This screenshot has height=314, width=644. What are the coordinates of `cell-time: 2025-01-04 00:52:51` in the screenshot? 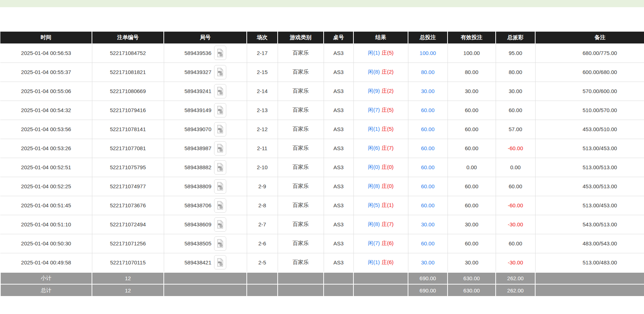 It's located at (46, 167).